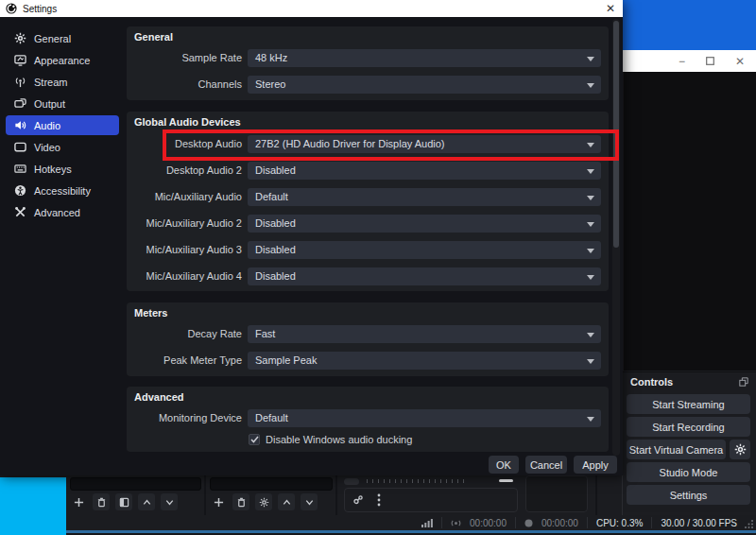 This screenshot has height=535, width=756. Describe the element at coordinates (309, 502) in the screenshot. I see `source-down-button` at that location.